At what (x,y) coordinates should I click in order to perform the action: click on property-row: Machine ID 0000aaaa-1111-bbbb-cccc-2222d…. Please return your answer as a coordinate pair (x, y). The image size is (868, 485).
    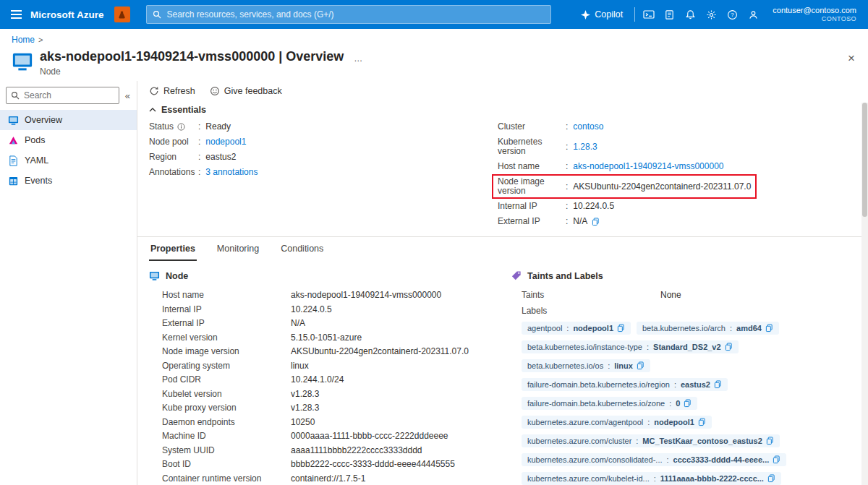
    Looking at the image, I should click on (318, 437).